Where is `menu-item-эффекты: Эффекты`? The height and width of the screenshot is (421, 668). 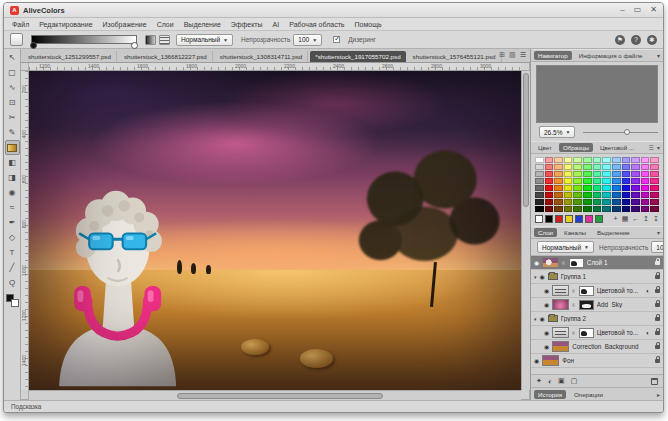
menu-item-эффекты: Эффекты is located at coordinates (247, 24).